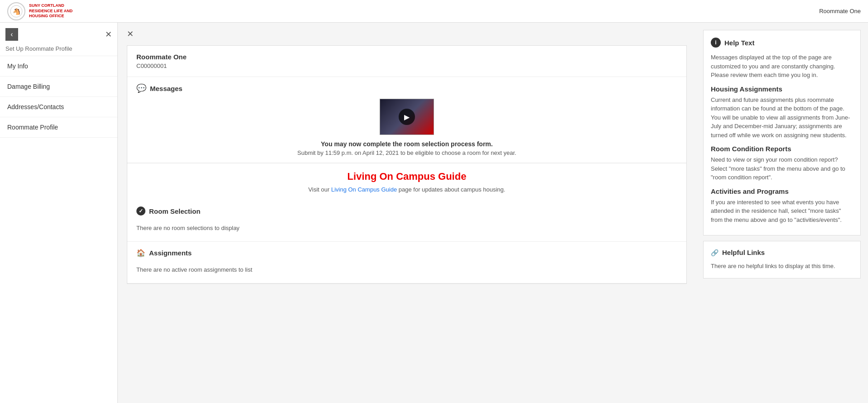 The height and width of the screenshot is (403, 868). What do you see at coordinates (407, 182) in the screenshot?
I see `campus-guide-section: Living On Campus Guide Visit our Living …` at bounding box center [407, 182].